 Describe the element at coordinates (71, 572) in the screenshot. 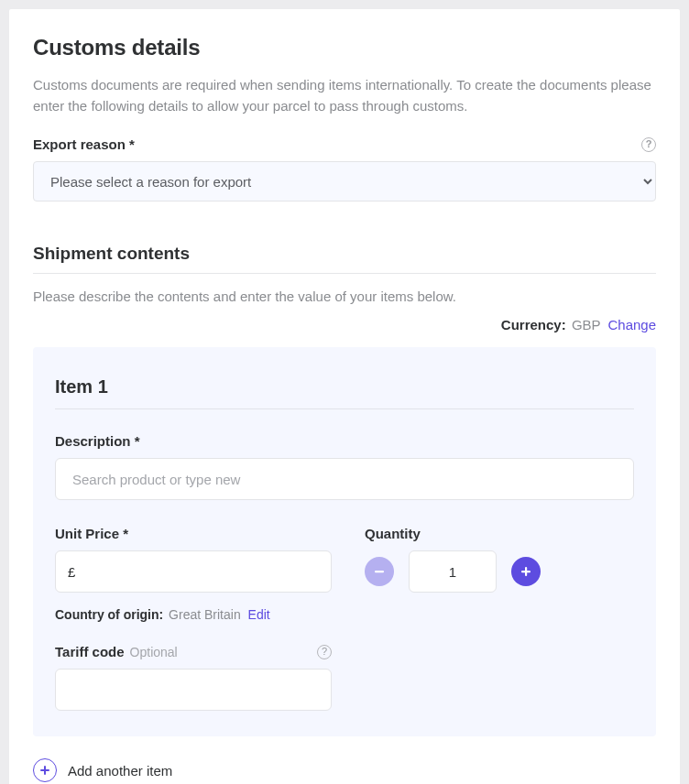

I see `currency-symbol: £` at that location.